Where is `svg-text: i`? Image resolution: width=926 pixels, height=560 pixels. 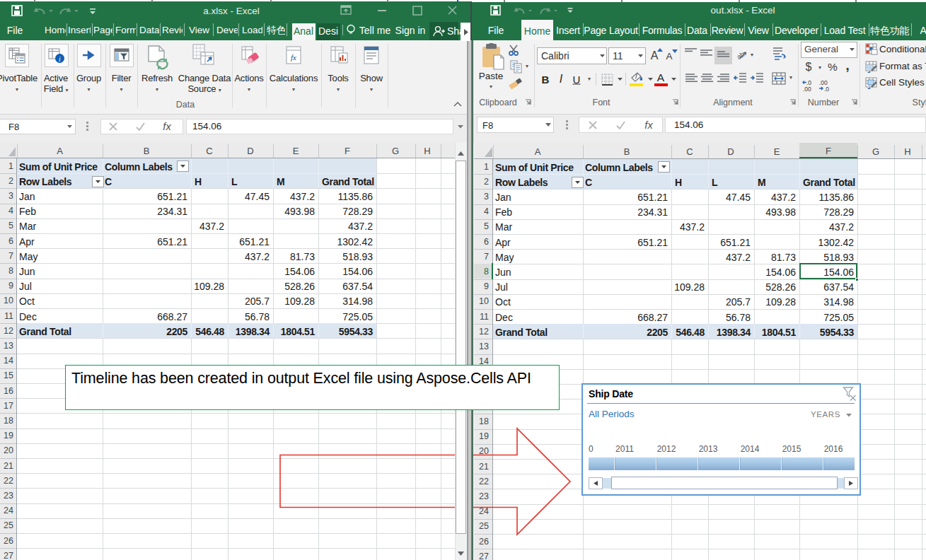
svg-text: i is located at coordinates (59, 59).